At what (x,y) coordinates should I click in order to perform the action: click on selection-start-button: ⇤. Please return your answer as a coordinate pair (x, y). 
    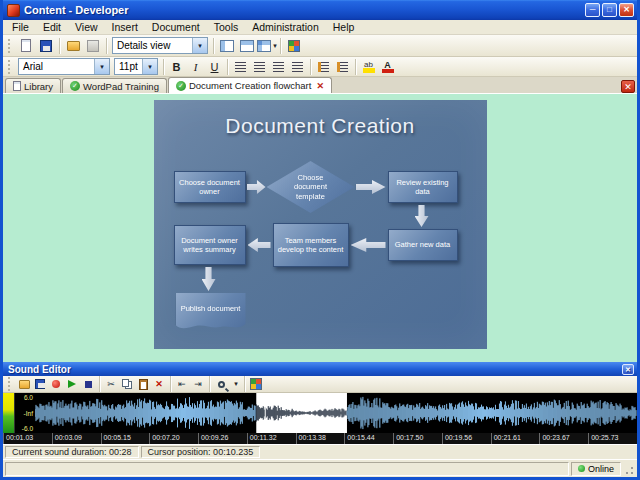
    Looking at the image, I should click on (182, 384).